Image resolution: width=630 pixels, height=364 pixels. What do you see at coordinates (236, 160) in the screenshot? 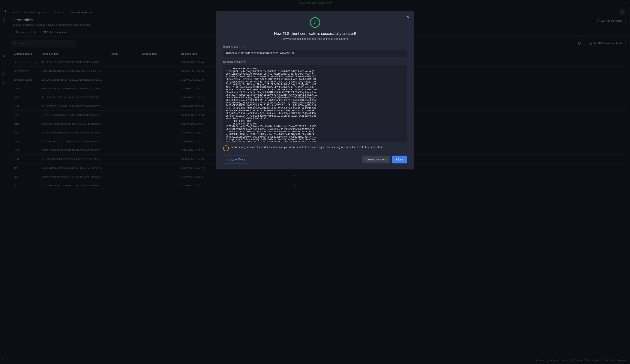
I see `copy-certificate-button: Copy certificate` at bounding box center [236, 160].